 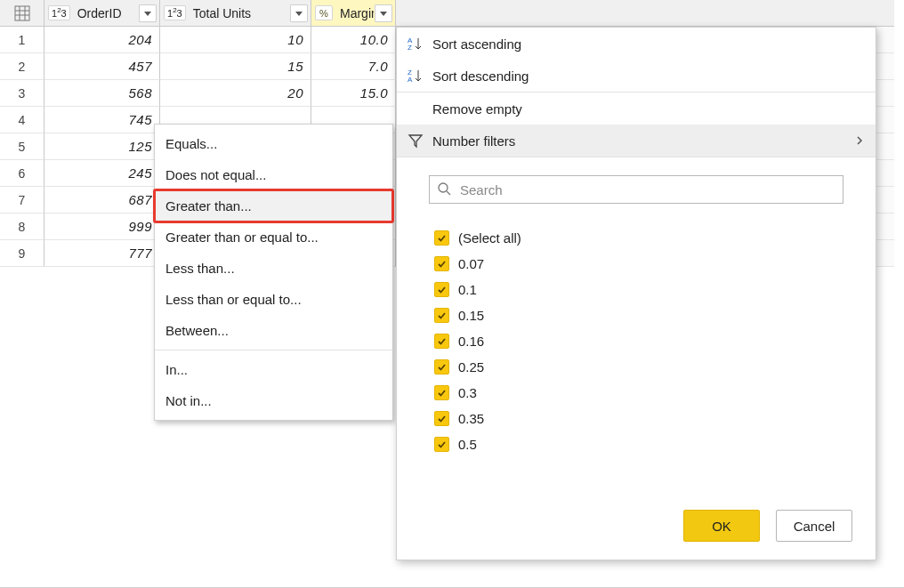 I want to click on cell-margin: 7.0, so click(x=354, y=67).